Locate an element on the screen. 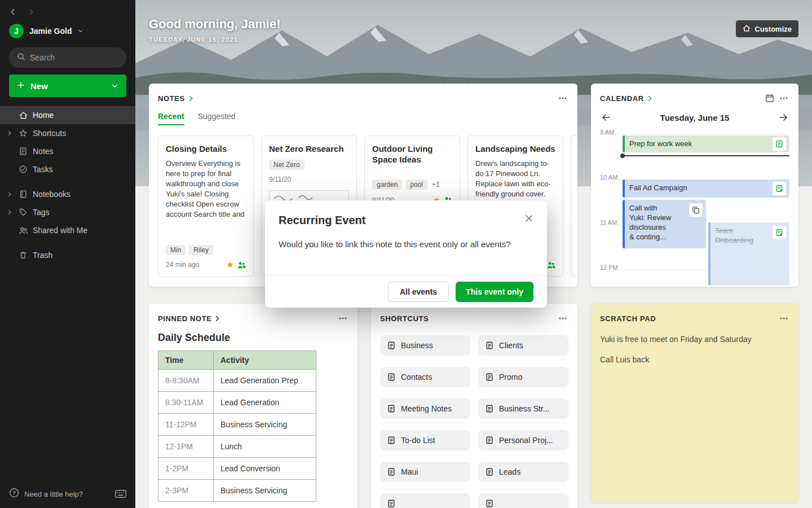 The height and width of the screenshot is (508, 812). shortcut-item-leads: Leads is located at coordinates (523, 472).